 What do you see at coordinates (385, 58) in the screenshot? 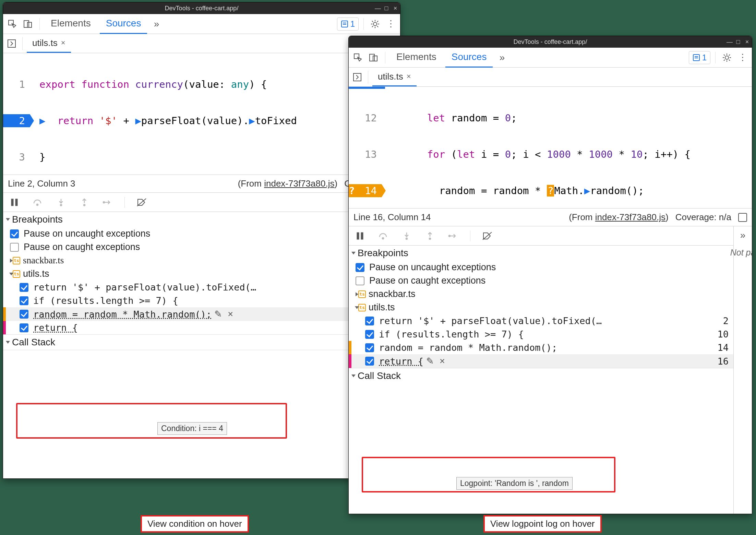
I see `separator` at bounding box center [385, 58].